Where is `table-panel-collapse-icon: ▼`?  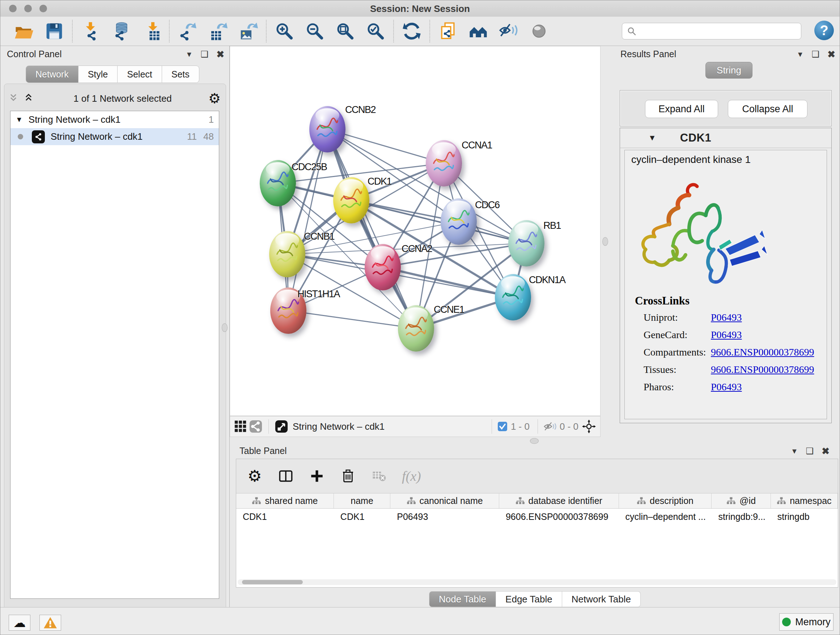
table-panel-collapse-icon: ▼ is located at coordinates (794, 451).